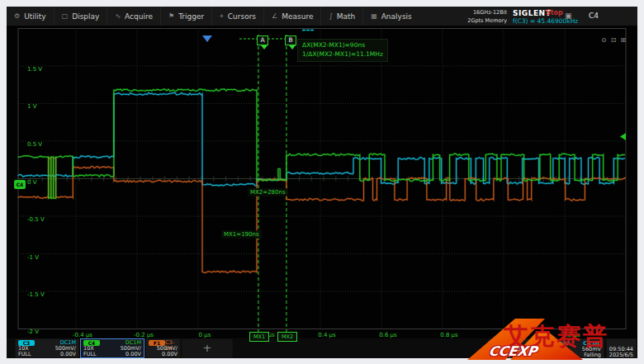  I want to click on cursors-icon: ⌖, so click(221, 17).